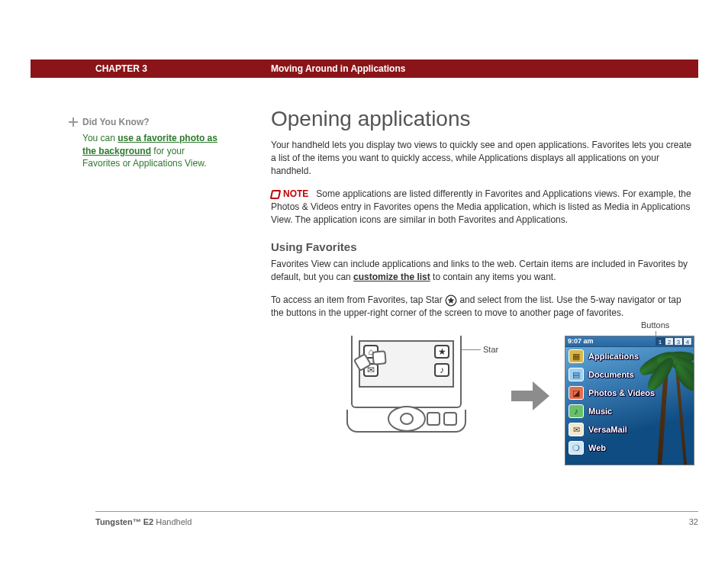 The image size is (728, 563). What do you see at coordinates (407, 419) in the screenshot?
I see `dpad` at bounding box center [407, 419].